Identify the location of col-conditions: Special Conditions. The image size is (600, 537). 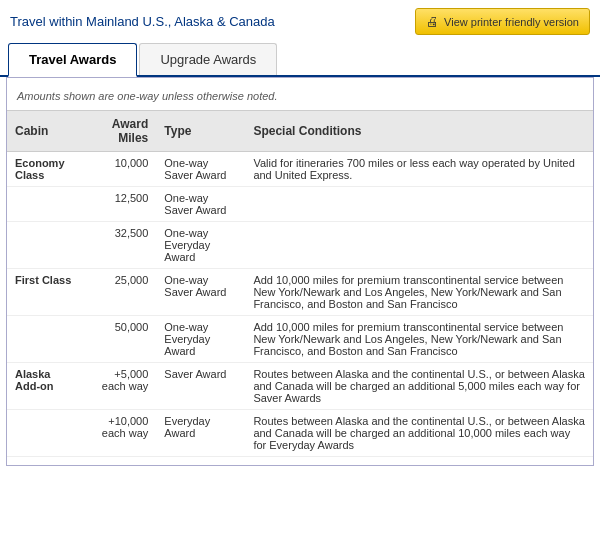
(419, 132).